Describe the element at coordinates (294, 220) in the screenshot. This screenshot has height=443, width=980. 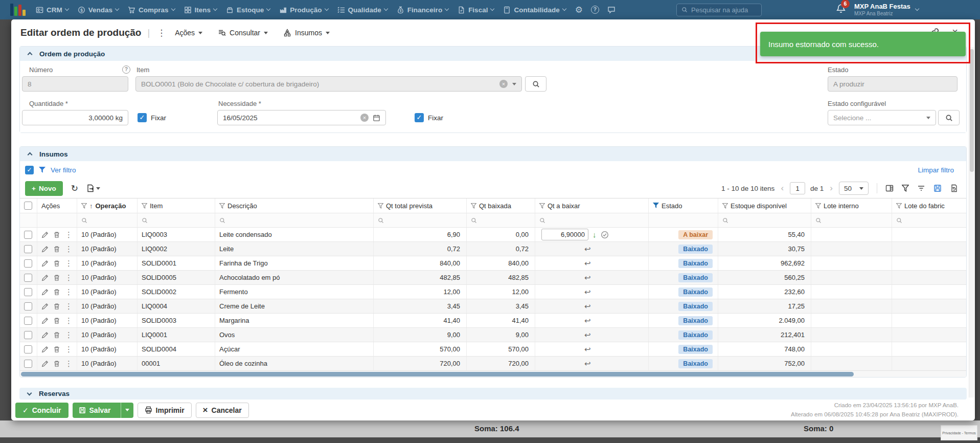
I see `filter-descricao` at that location.